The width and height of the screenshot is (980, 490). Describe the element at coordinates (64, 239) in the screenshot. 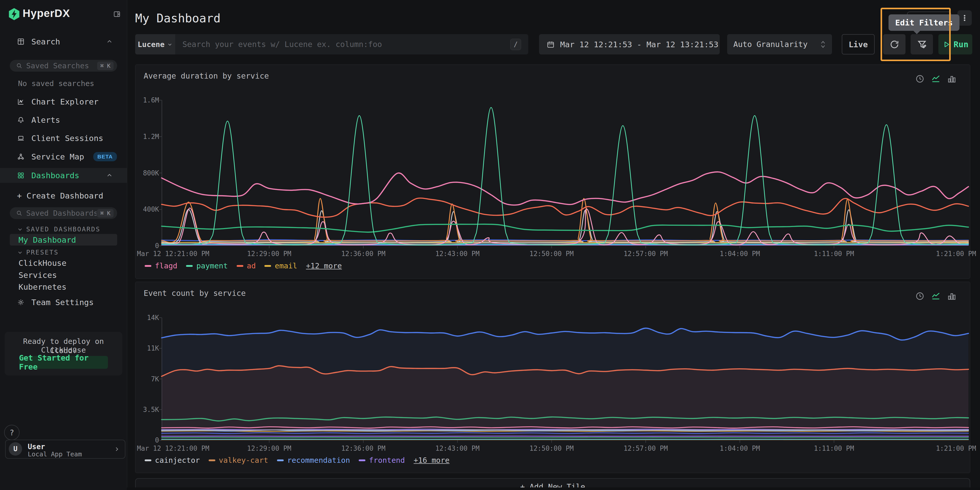

I see `sidebar-item-my-dashboard: My Dashboard` at that location.